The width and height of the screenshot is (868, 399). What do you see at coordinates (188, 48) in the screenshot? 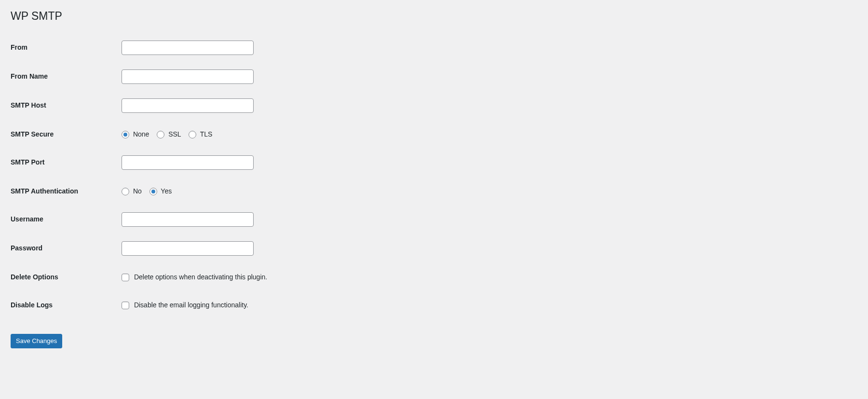
I see `from-input` at bounding box center [188, 48].